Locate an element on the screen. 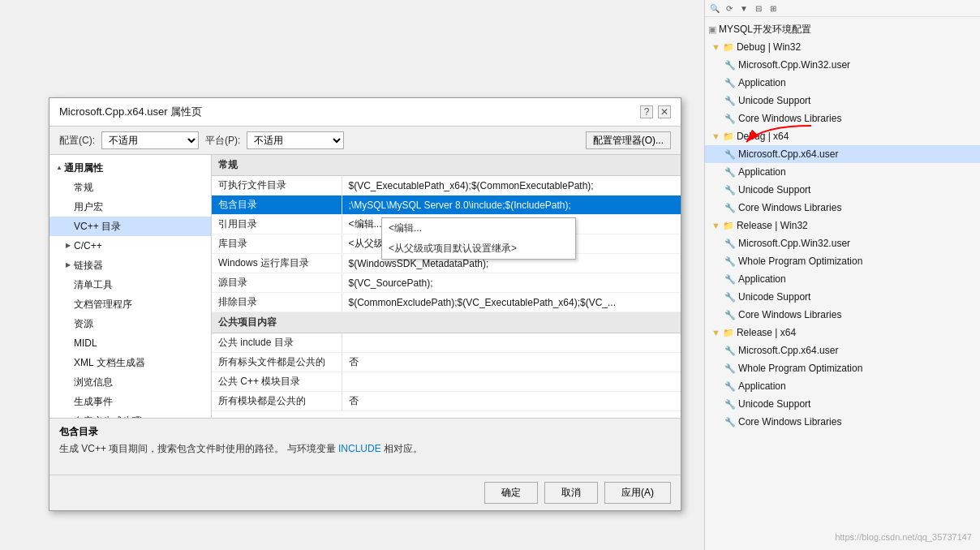  left-tree-item-midl: MIDL is located at coordinates (130, 343).